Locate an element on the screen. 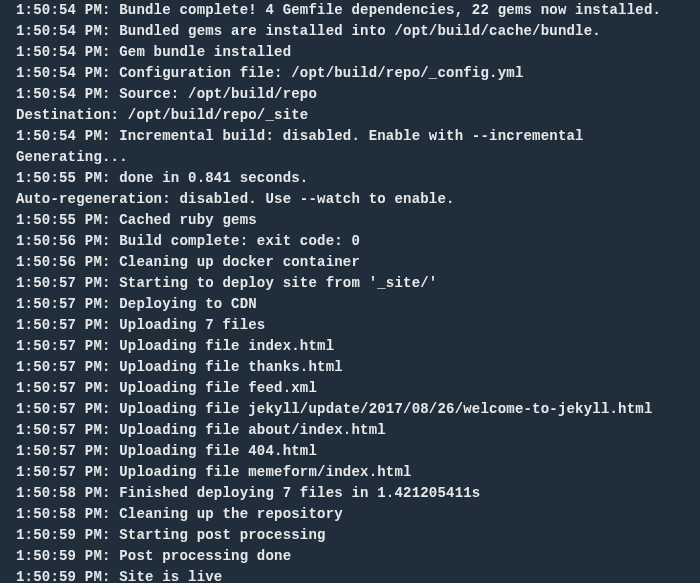 The image size is (700, 583). log-line: 1:50:57 PM: Uploading file jekyll/update… is located at coordinates (350, 410).